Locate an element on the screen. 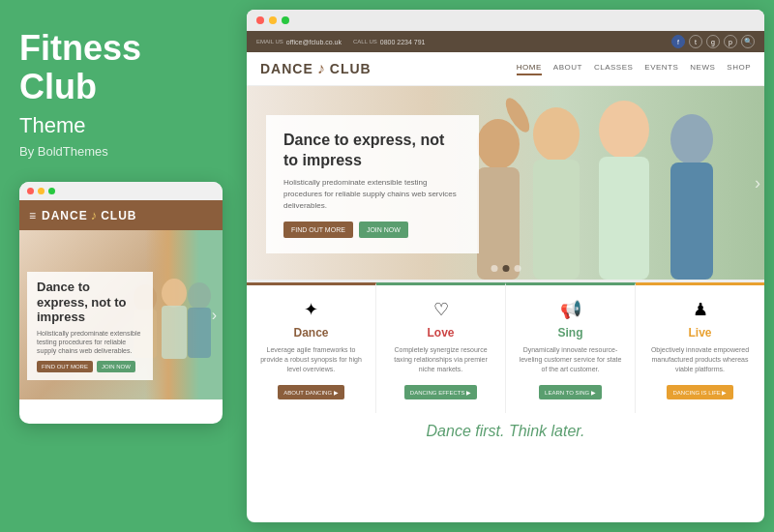 Image resolution: width=774 pixels, height=532 pixels. phone-value: 0800 2234 791 is located at coordinates (402, 43).